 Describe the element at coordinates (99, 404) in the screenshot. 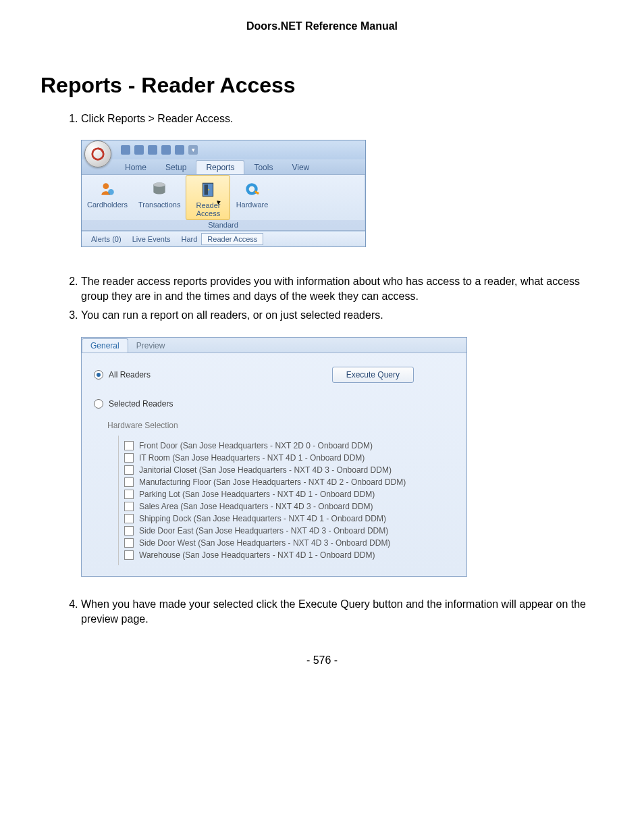

I see `radio-selected-readers` at that location.